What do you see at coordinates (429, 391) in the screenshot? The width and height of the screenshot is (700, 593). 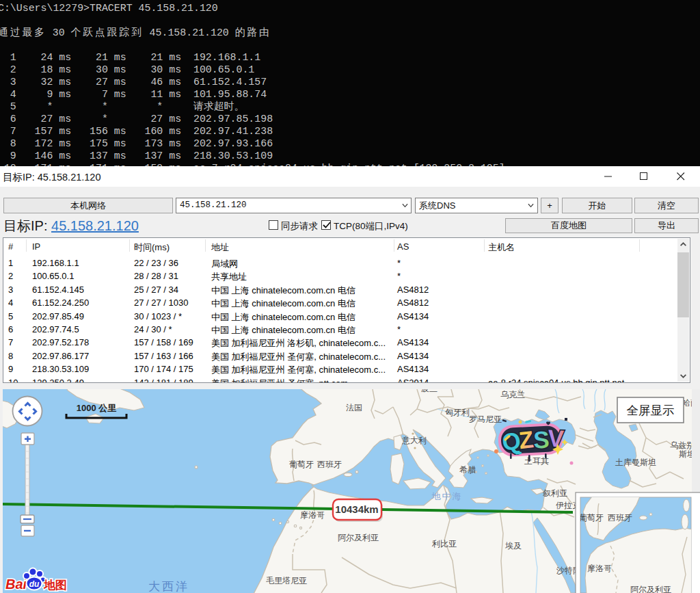 I see `svg-text: 波兰` at bounding box center [429, 391].